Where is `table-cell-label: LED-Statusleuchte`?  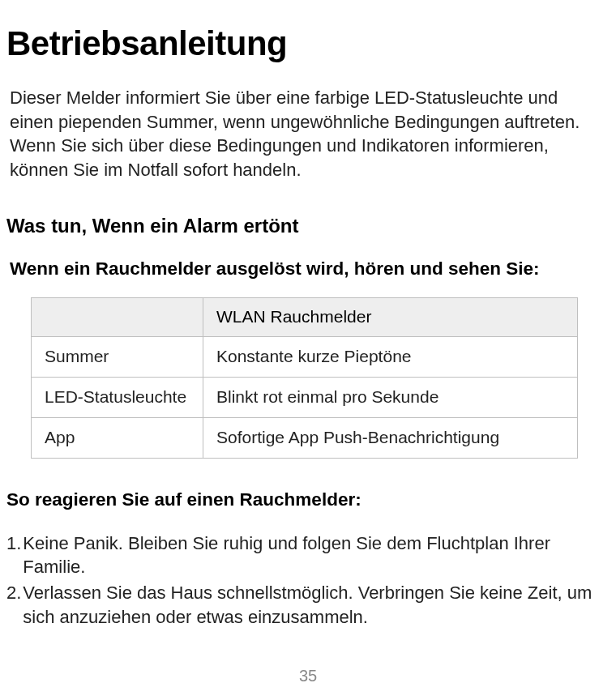 table-cell-label: LED-Statusleuchte is located at coordinates (118, 397).